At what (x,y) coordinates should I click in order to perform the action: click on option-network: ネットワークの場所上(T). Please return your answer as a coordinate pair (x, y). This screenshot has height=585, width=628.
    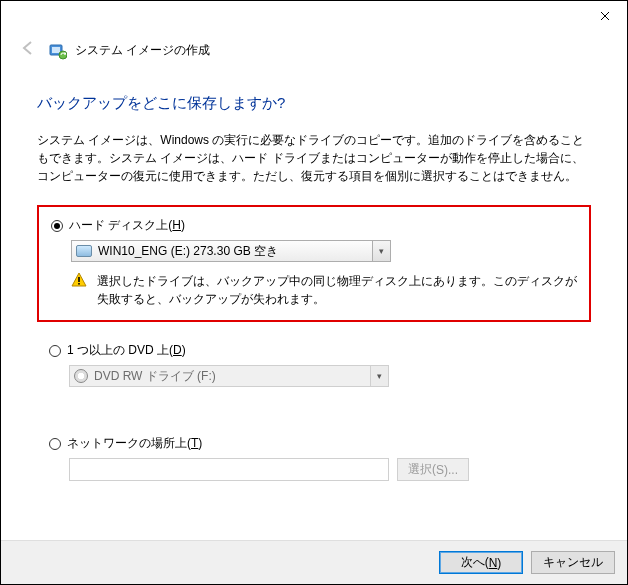
    Looking at the image, I should click on (314, 444).